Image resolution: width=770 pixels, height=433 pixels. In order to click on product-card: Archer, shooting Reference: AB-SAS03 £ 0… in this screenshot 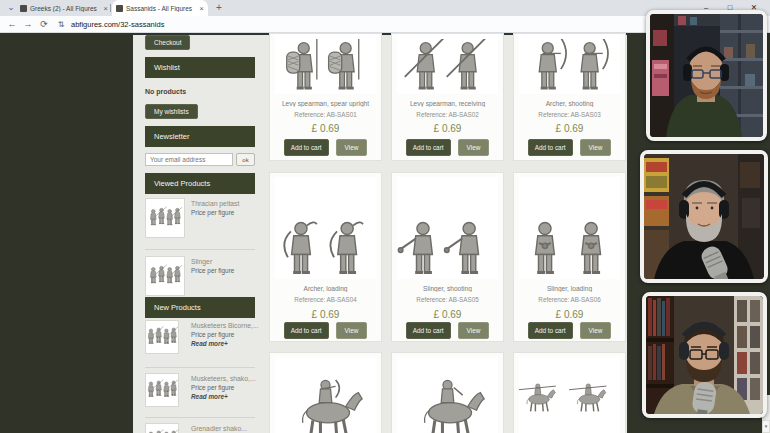, I will do `click(570, 97)`.